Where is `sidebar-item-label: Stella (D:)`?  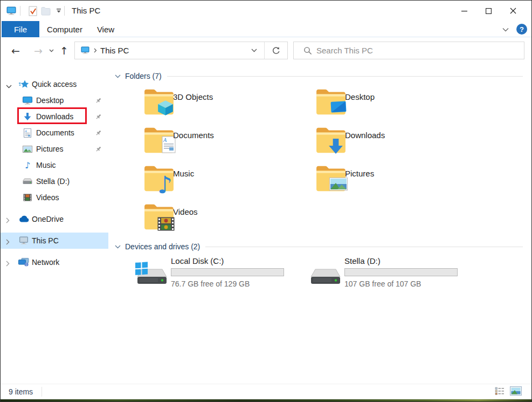 sidebar-item-label: Stella (D:) is located at coordinates (53, 181).